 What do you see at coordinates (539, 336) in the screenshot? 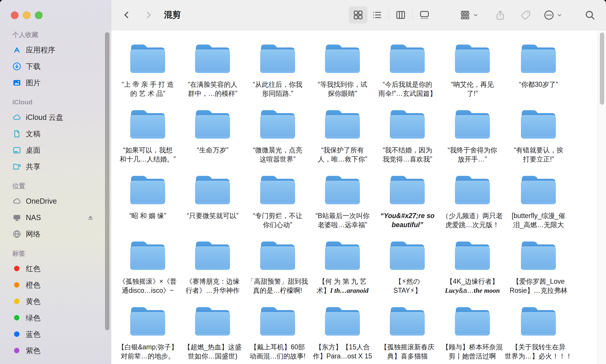
I see `folder-item: 【关于我转生在异世界为…】必火！！！` at bounding box center [539, 336].